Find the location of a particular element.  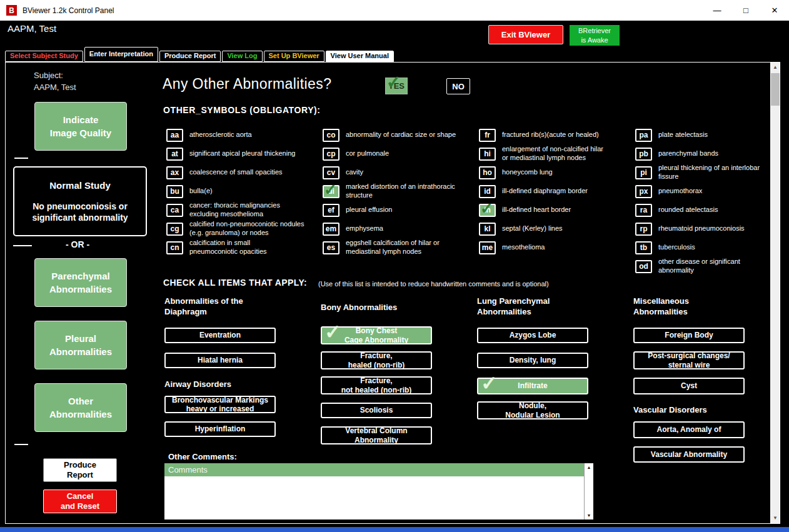

symbol-rp-checkbox: rp is located at coordinates (644, 229).